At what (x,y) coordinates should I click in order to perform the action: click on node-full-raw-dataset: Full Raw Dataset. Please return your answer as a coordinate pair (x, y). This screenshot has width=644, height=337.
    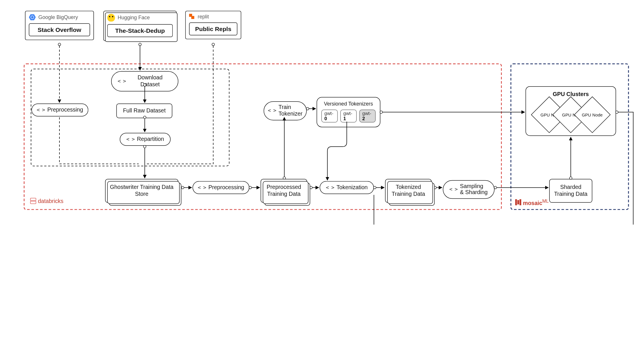
    Looking at the image, I should click on (144, 111).